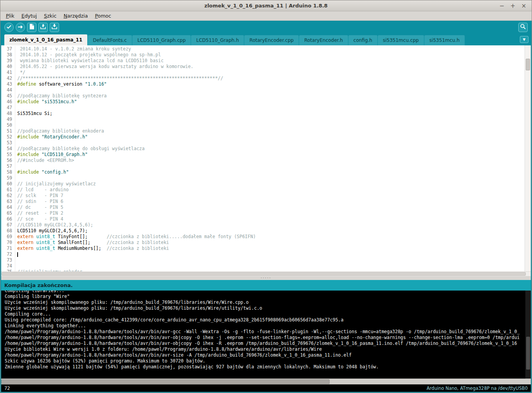 This screenshot has height=393, width=532. Describe the element at coordinates (263, 49) in the screenshot. I see `code-line: 37 2014.10.14 - v.1.0.2 zmiana kroku syn…` at that location.